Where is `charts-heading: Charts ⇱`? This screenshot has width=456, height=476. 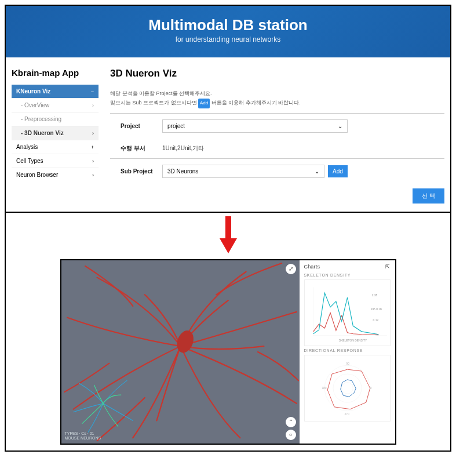 charts-heading: Charts ⇱ is located at coordinates (348, 267).